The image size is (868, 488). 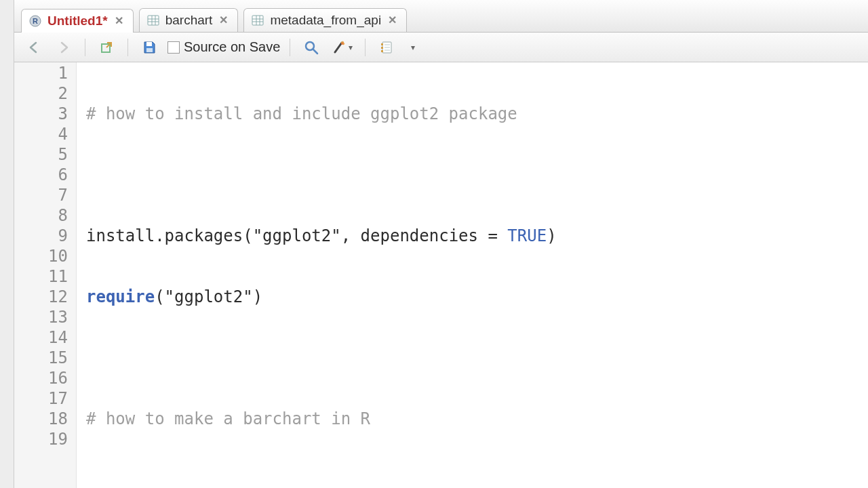 I want to click on tab-barchart: barchart ✕, so click(x=189, y=20).